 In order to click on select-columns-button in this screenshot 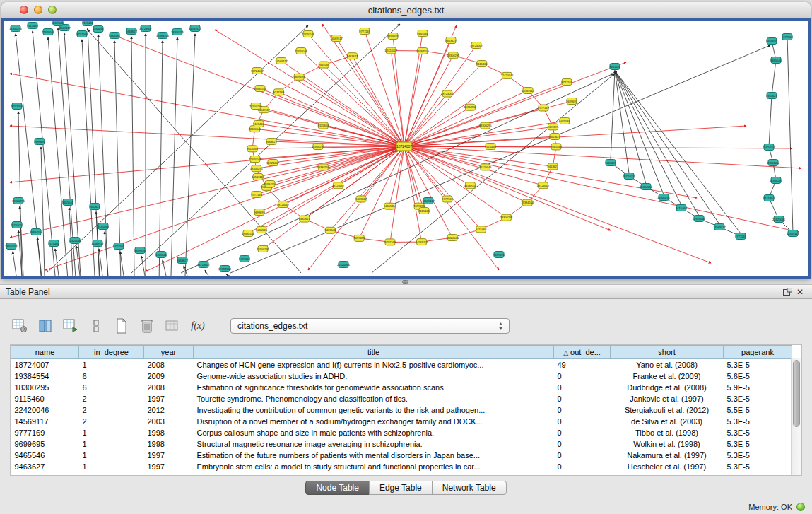, I will do `click(45, 326)`.